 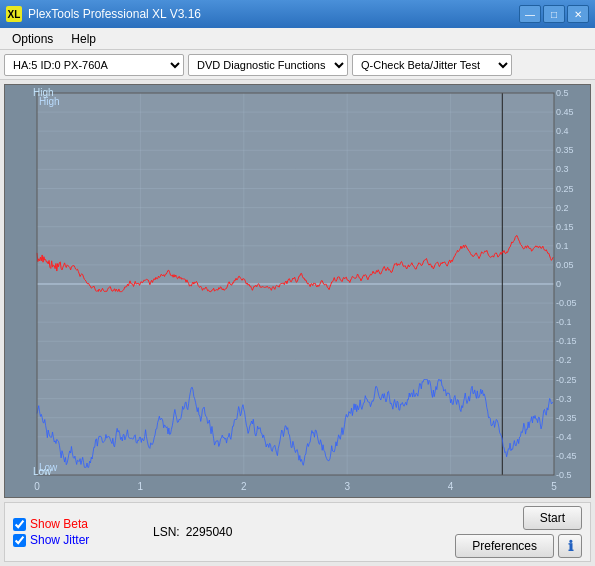 What do you see at coordinates (504, 546) in the screenshot?
I see `preferences-button: Preferences` at bounding box center [504, 546].